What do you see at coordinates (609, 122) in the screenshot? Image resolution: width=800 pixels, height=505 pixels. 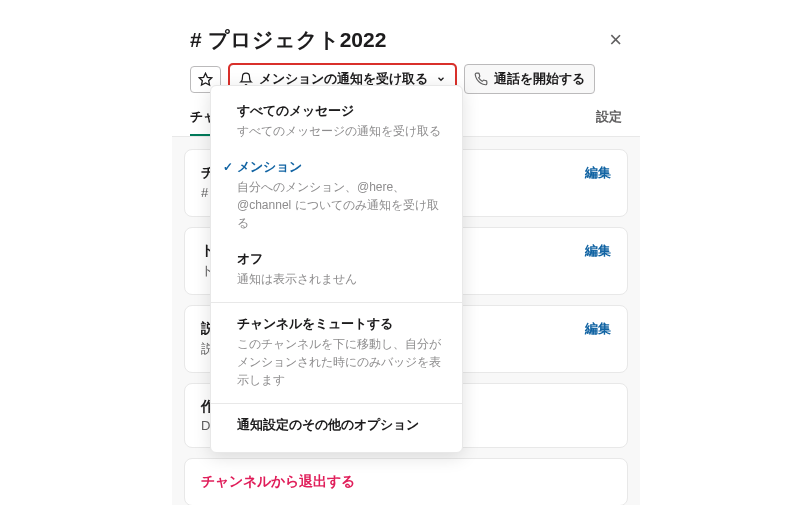 I see `tab-settings: 設定` at bounding box center [609, 122].